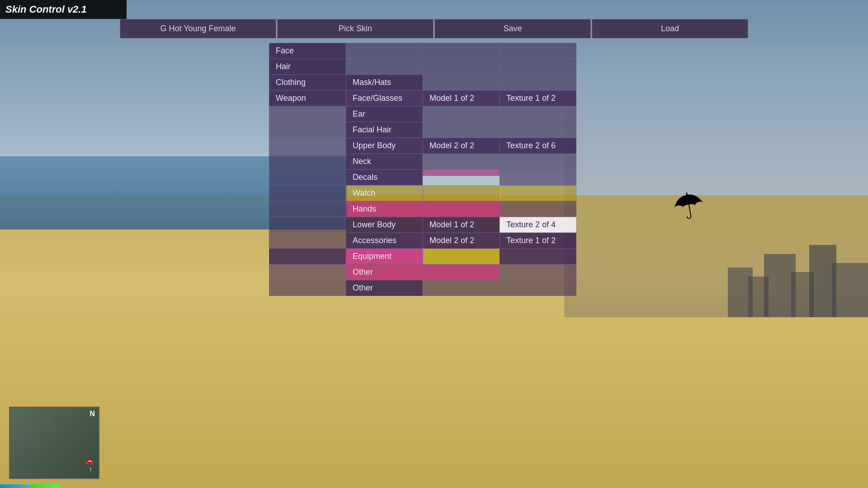  Describe the element at coordinates (307, 257) in the screenshot. I see `equipment-col1` at that location.